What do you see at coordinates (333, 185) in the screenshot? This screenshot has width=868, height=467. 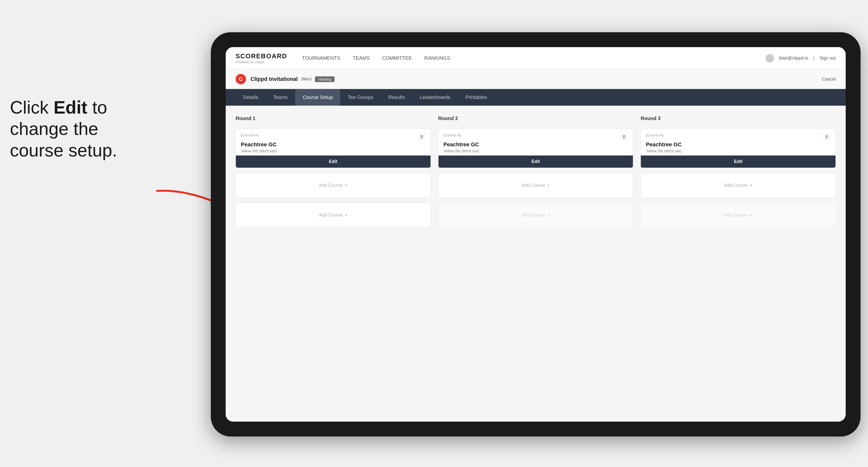 I see `round-1-add-course-1: Add Course +` at bounding box center [333, 185].